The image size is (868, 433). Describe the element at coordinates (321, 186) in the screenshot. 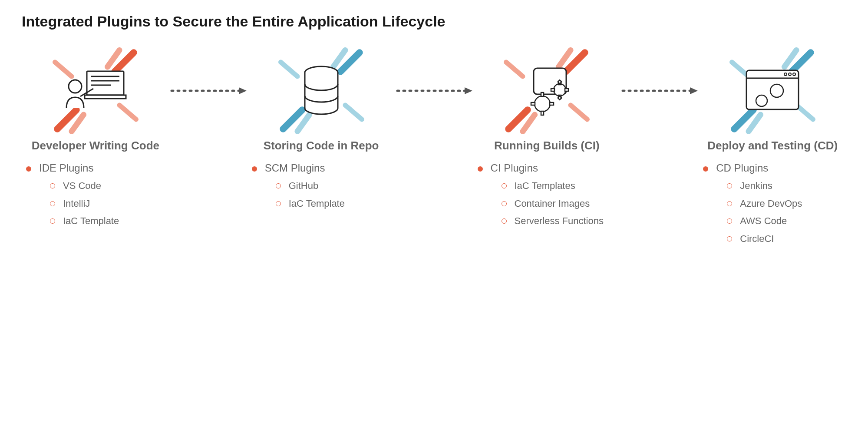

I see `list-item: GitHub` at that location.